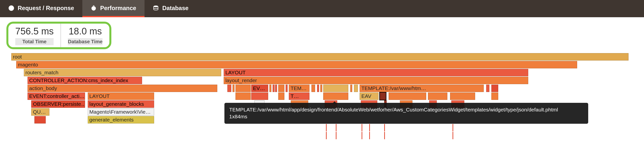 This screenshot has height=153, width=644. What do you see at coordinates (121, 104) in the screenshot?
I see `flame-bar-layout-generate-blocks: layout_generate_blocks` at bounding box center [121, 104].